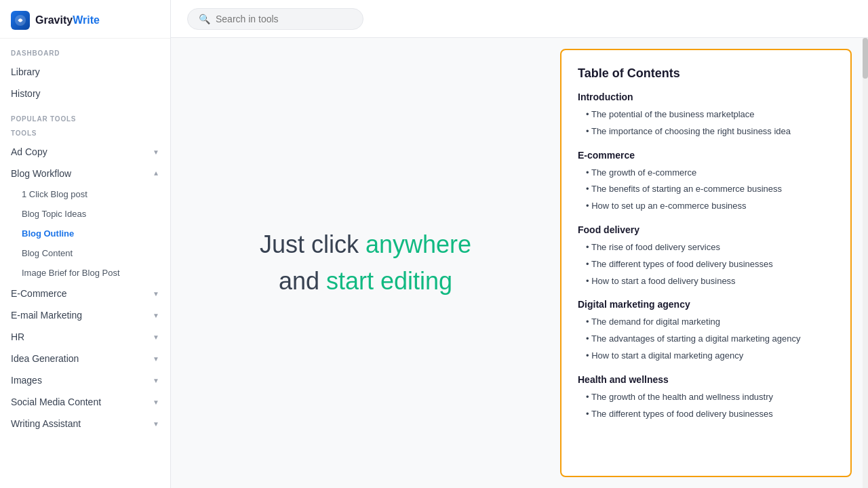 The image size is (868, 488). I want to click on toc-item: The advantages of starting a digital mar…, so click(706, 339).